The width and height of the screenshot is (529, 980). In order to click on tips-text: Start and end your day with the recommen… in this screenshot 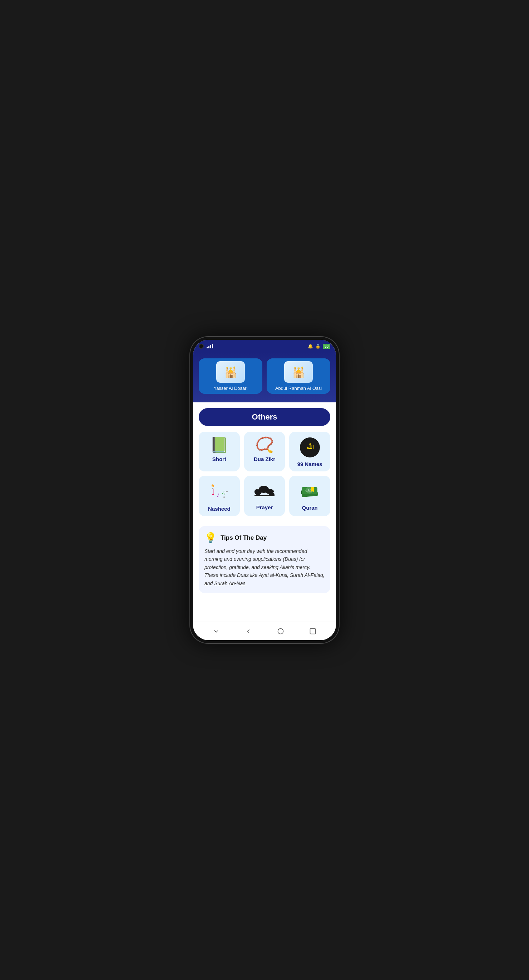, I will do `click(265, 567)`.